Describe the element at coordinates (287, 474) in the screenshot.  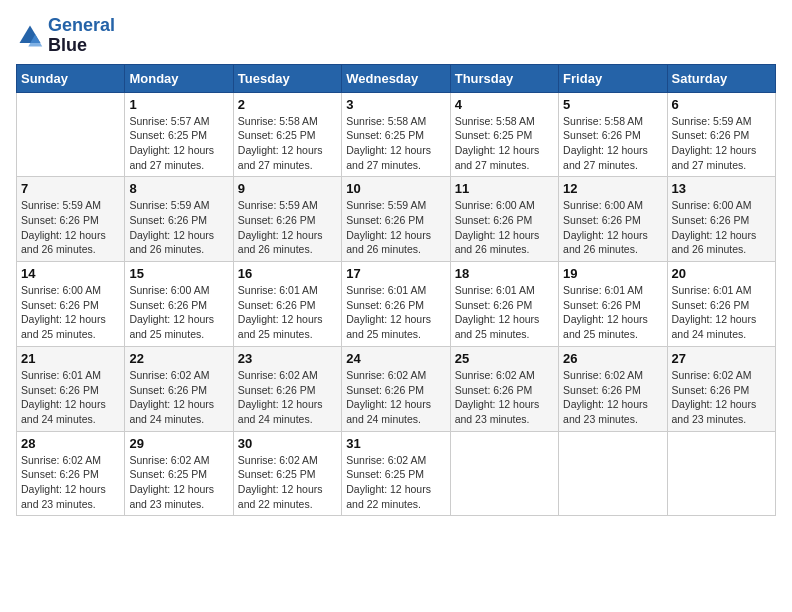
I see `calendar-cell: 30Sunrise: 6:02 AM Sunset: 6:25 PM Dayli…` at that location.